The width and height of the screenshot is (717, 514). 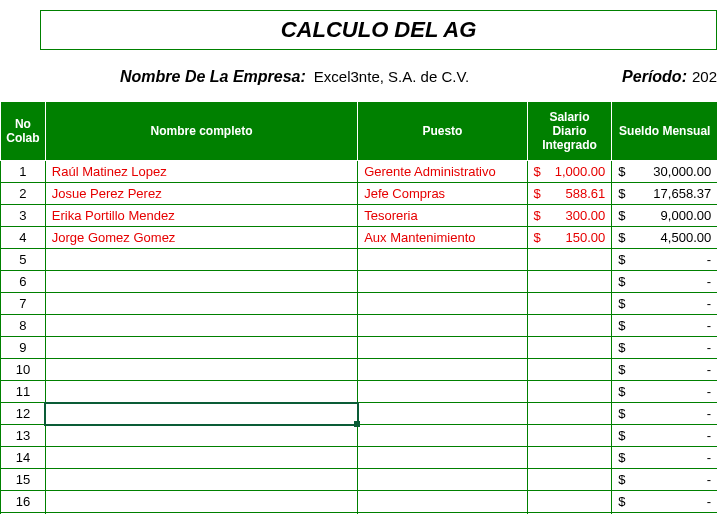 I want to click on cell-puesto: Tesoreria, so click(x=442, y=216).